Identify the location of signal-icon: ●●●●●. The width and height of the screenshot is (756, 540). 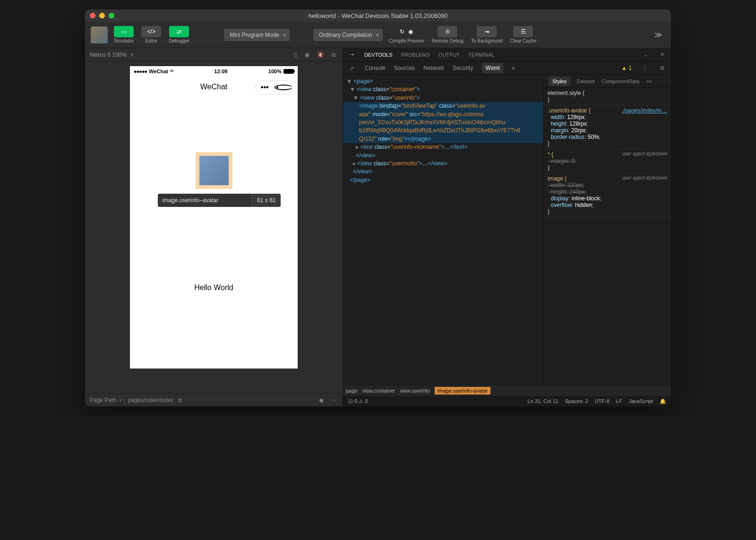
(140, 71).